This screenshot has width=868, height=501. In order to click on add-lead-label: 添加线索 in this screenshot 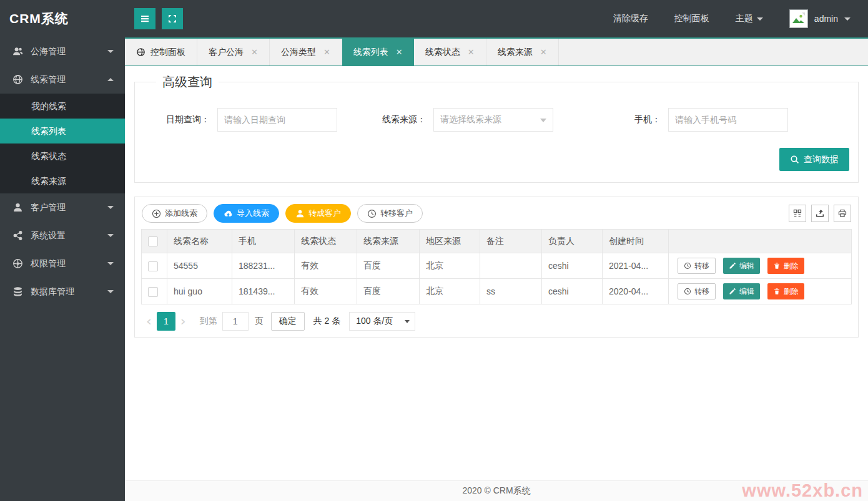, I will do `click(181, 213)`.